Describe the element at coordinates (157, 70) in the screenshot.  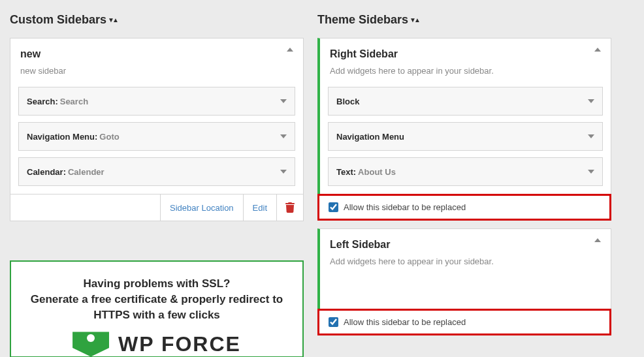
I see `custom-panel-desc: new sidebar` at that location.